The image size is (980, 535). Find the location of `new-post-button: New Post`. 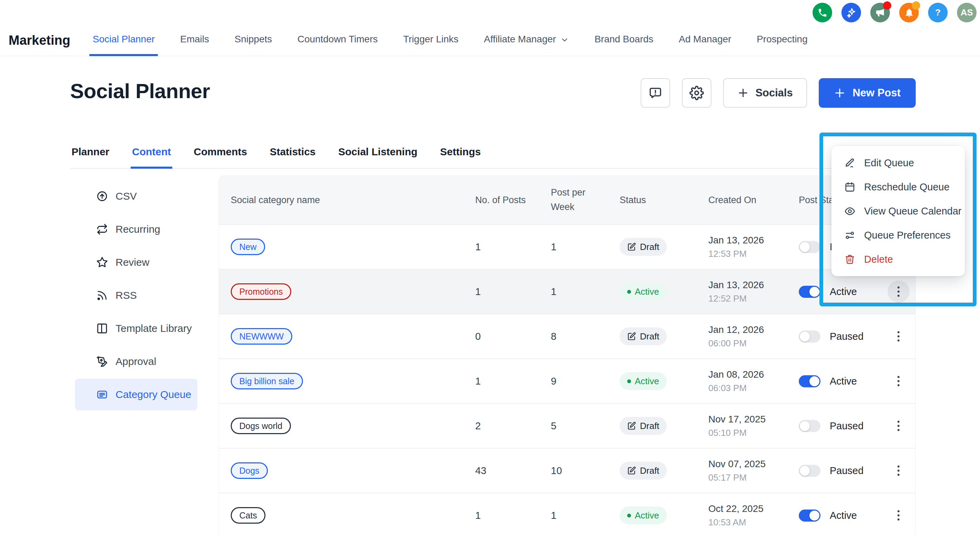

new-post-button: New Post is located at coordinates (867, 93).